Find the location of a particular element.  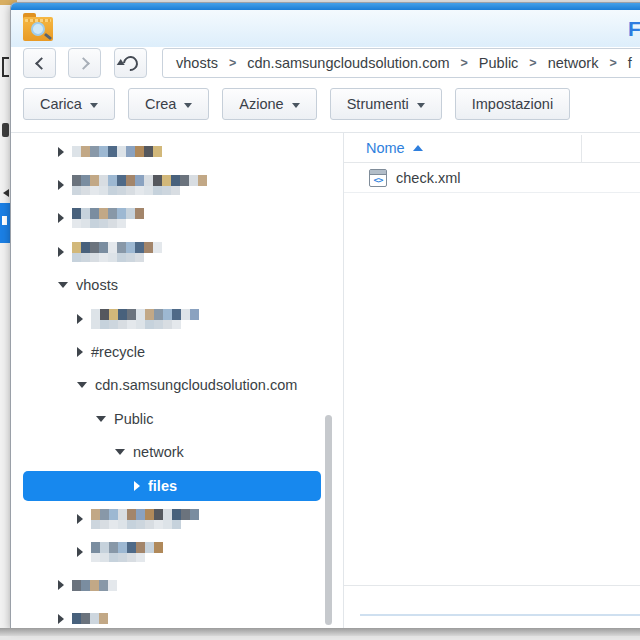

breadcrumb-segment-public: Public is located at coordinates (499, 63).